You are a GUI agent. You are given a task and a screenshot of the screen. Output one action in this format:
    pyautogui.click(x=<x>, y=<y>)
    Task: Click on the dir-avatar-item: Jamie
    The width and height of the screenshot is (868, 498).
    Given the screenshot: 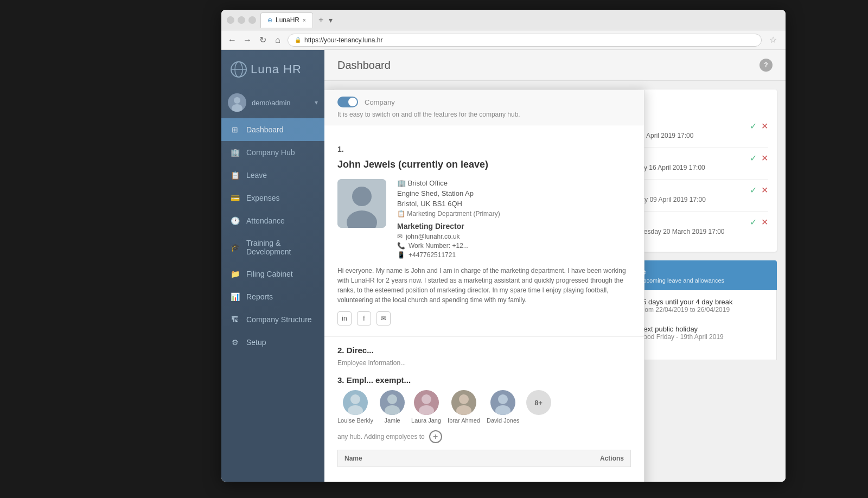 What is the action you would take?
    pyautogui.click(x=392, y=407)
    